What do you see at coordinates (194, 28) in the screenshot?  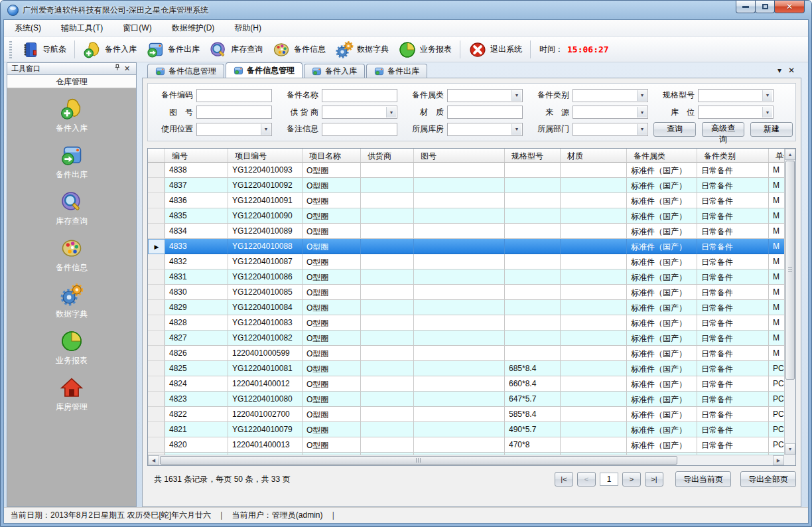 I see `menu-item: 数据维护(D)` at bounding box center [194, 28].